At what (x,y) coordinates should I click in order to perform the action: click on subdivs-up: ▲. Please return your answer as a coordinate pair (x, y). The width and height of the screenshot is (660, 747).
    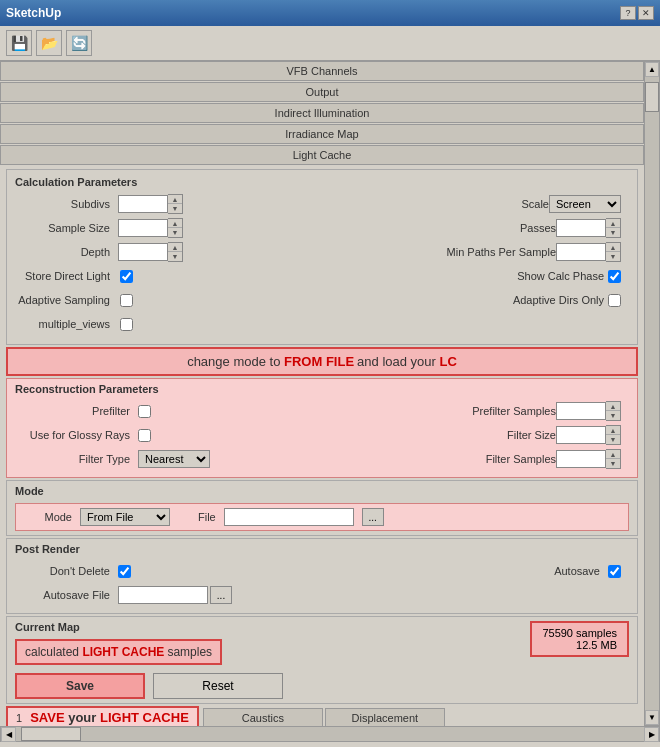
    Looking at the image, I should click on (175, 200).